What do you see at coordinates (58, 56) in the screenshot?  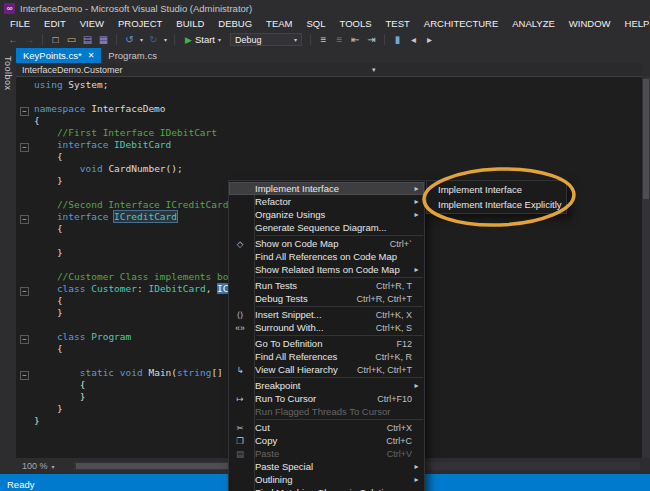 I see `tab-keypoints-cs: KeyPoints.cs*✕` at bounding box center [58, 56].